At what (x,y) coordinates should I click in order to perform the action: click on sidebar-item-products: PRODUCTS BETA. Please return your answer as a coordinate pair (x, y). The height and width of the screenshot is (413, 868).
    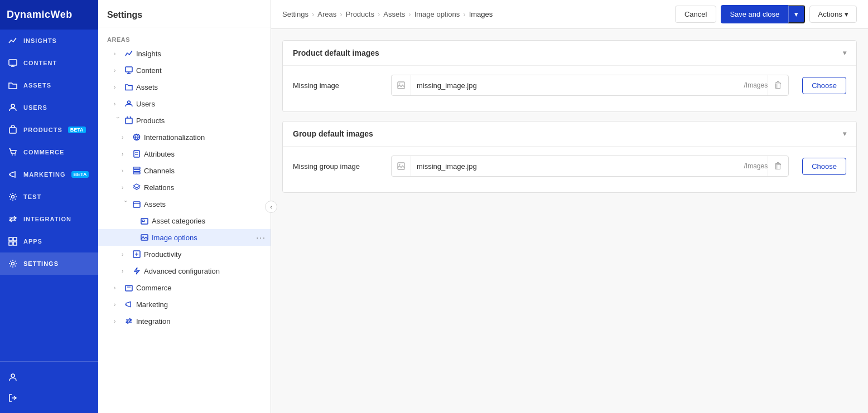
    Looking at the image, I should click on (49, 130).